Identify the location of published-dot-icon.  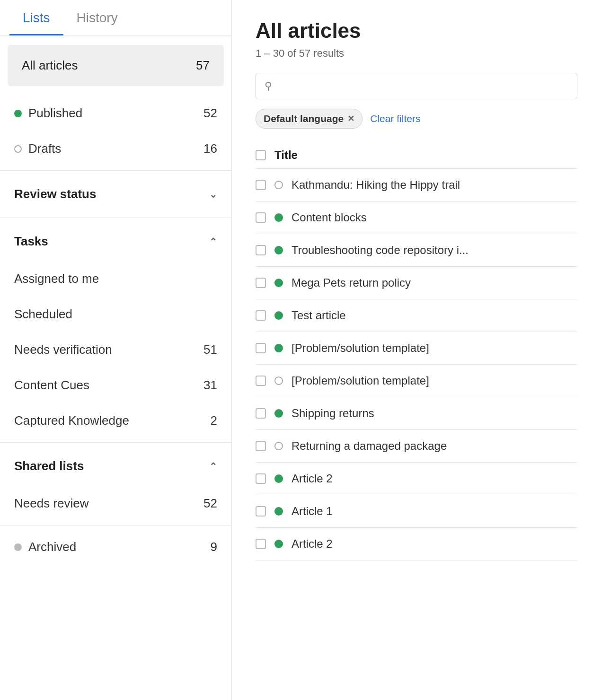
(18, 114).